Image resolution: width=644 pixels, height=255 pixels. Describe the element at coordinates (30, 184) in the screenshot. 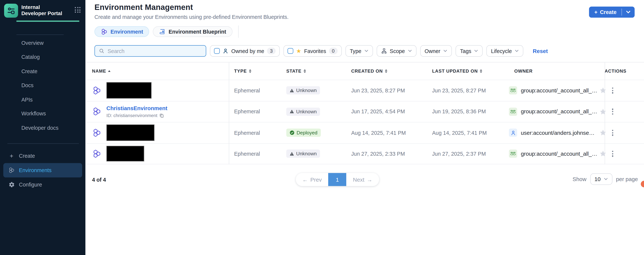

I see `sidebar-item-label: Configure` at that location.